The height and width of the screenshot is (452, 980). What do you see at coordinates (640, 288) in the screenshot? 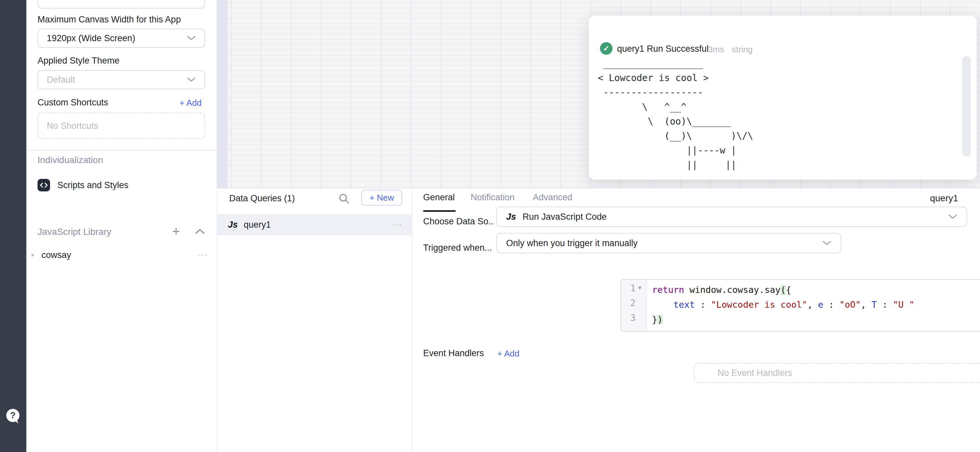
I see `fold-caret-icon: ▾` at bounding box center [640, 288].